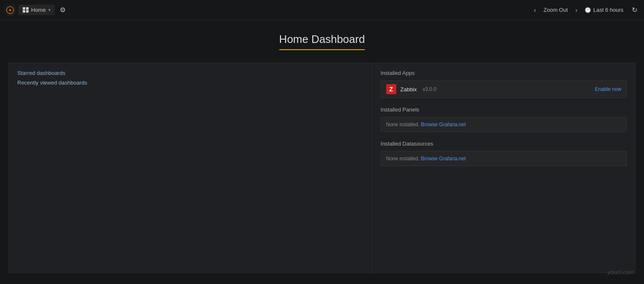  Describe the element at coordinates (586, 10) in the screenshot. I see `nav-right: ‹ Zoom Out › 🕐 Last 6 hours ↻` at that location.